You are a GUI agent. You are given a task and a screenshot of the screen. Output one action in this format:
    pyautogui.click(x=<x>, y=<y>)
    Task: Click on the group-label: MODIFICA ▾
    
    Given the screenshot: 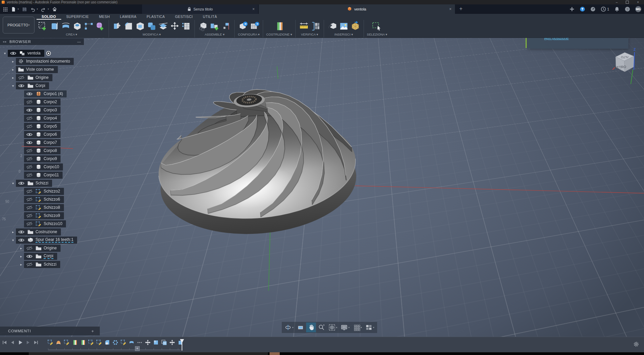 What is the action you would take?
    pyautogui.click(x=152, y=35)
    